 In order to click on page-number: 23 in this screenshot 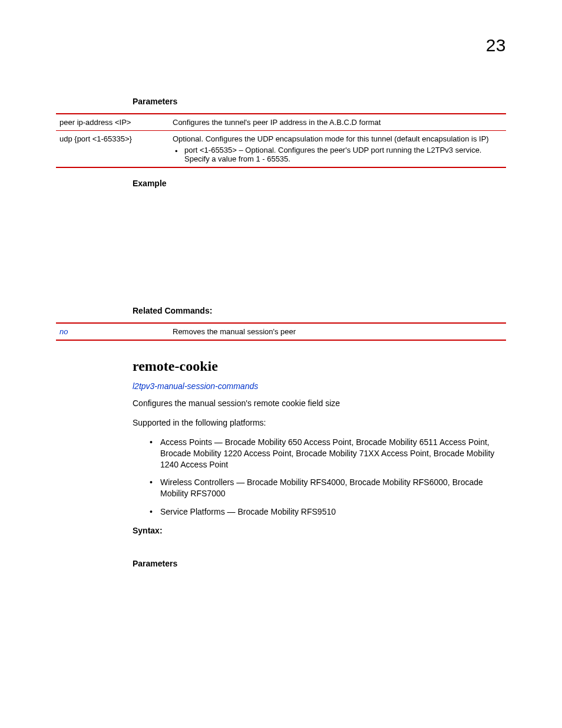, I will do `click(281, 45)`.